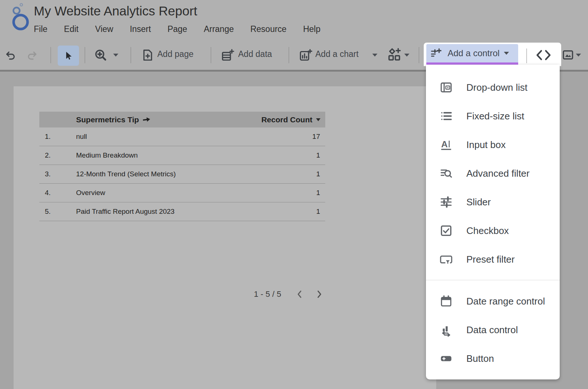 This screenshot has width=588, height=389. Describe the element at coordinates (544, 55) in the screenshot. I see `embed-code-icon` at that location.